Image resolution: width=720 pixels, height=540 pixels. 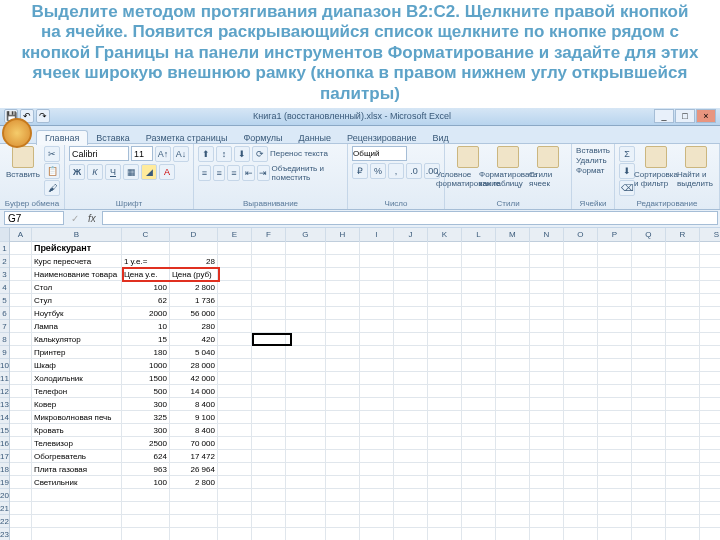 What do you see at coordinates (4, 430) in the screenshot?
I see `row-header: 15` at bounding box center [4, 430].